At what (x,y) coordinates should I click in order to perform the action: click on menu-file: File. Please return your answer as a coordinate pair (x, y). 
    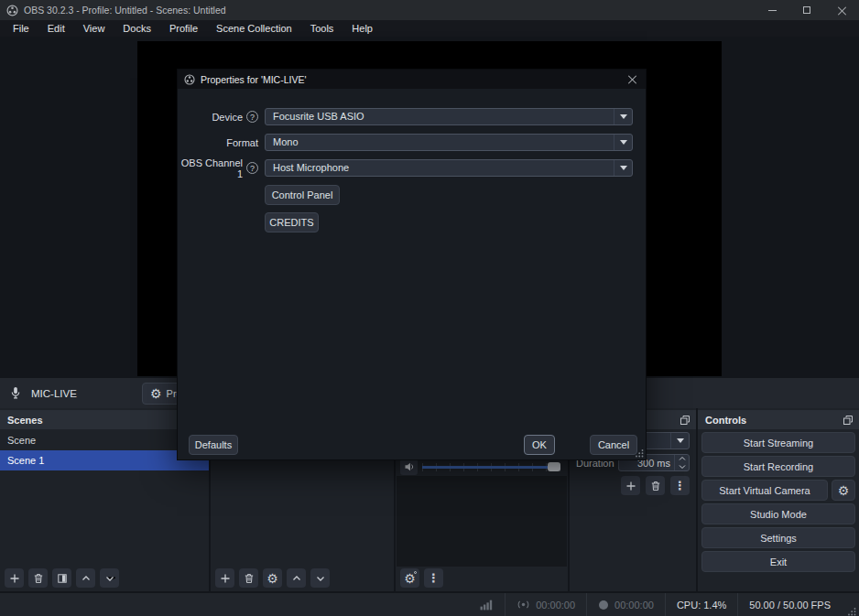
    Looking at the image, I should click on (21, 28).